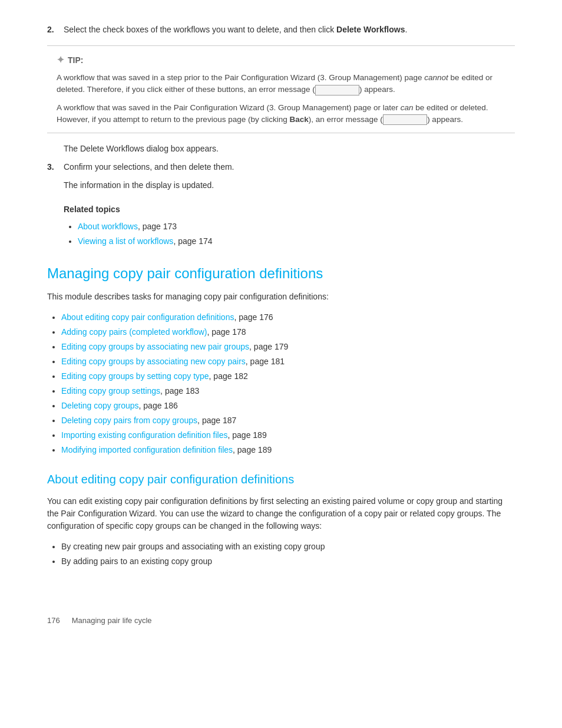 This screenshot has height=728, width=562. What do you see at coordinates (288, 347) in the screenshot?
I see `section-link-3: Editing copy groups by associating new p…` at bounding box center [288, 347].